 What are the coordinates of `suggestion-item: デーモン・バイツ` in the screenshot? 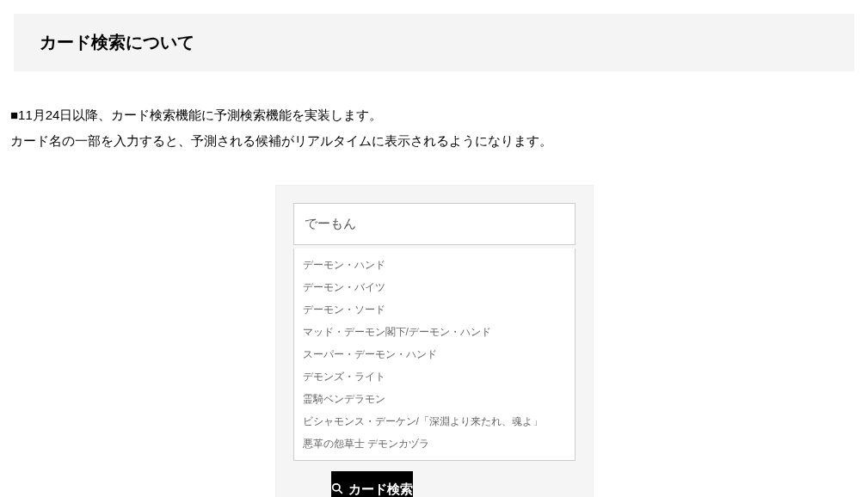 It's located at (434, 287).